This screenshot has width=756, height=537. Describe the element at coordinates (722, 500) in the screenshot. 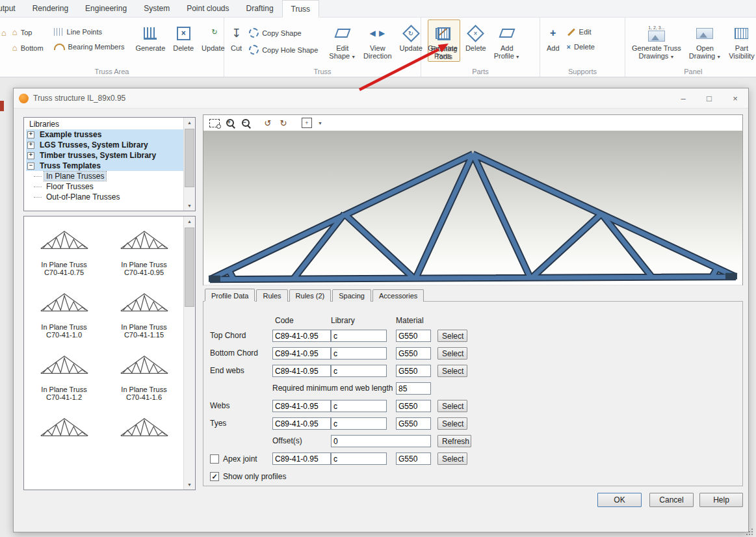

I see `help-button: Help` at that location.